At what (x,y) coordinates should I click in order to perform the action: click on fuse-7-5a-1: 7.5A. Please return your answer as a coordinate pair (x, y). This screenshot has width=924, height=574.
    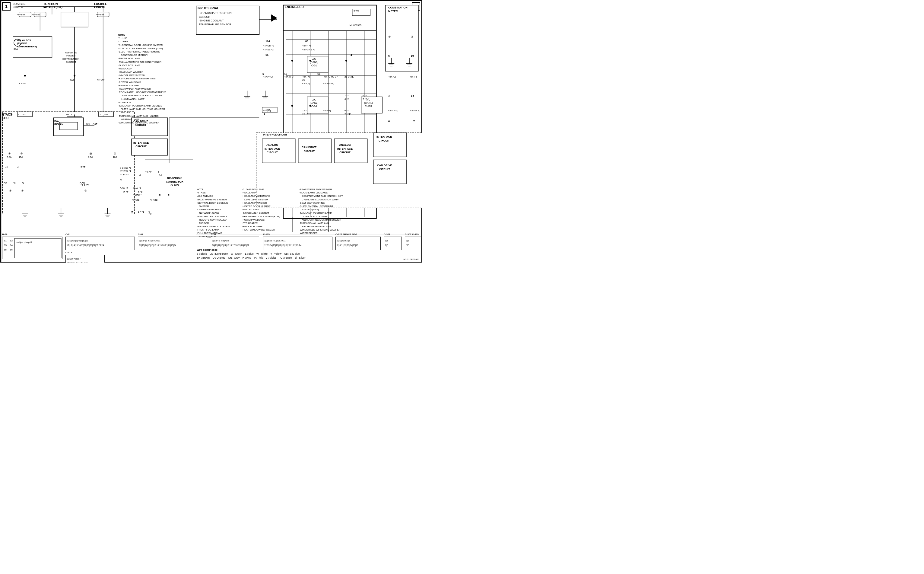
    Looking at the image, I should click on (9, 157).